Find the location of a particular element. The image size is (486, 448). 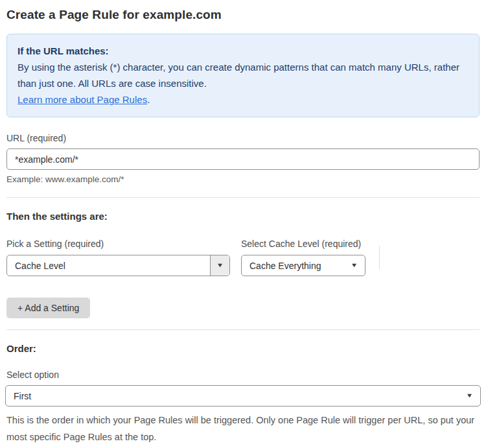

info-box-link-line: Learn more about Page Rules. is located at coordinates (243, 100).